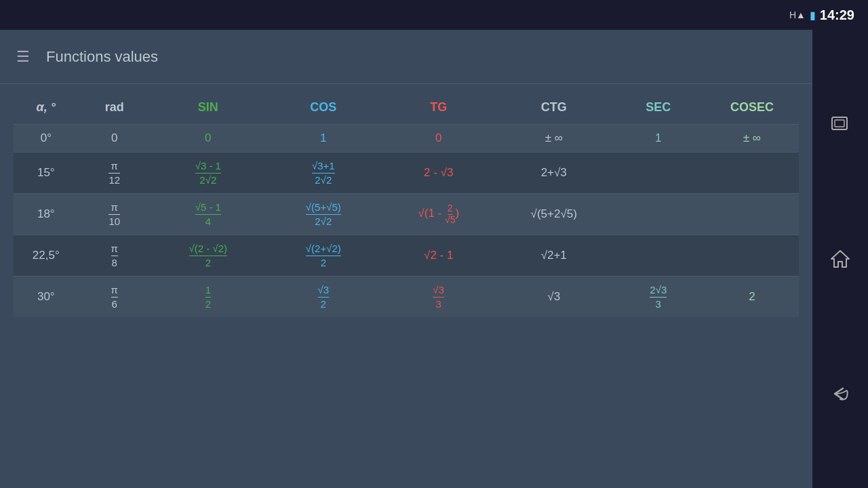 Image resolution: width=868 pixels, height=488 pixels. I want to click on cell-15-ctg: 2+√3, so click(554, 174).